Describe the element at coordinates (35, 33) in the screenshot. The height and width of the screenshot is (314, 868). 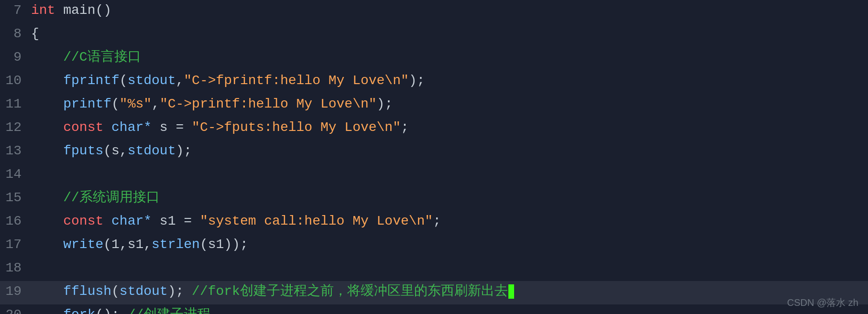
I see `code-token: {` at that location.